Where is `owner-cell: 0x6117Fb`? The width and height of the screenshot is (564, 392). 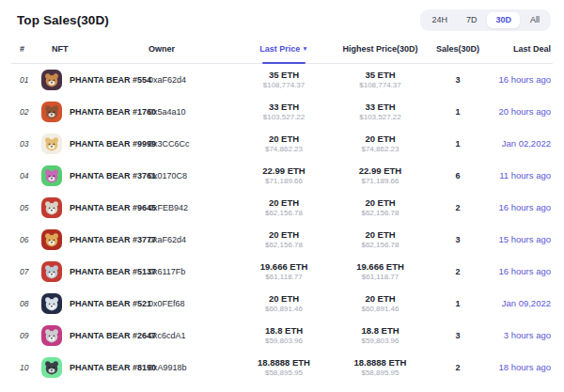 owner-cell: 0x6117Fb is located at coordinates (191, 272).